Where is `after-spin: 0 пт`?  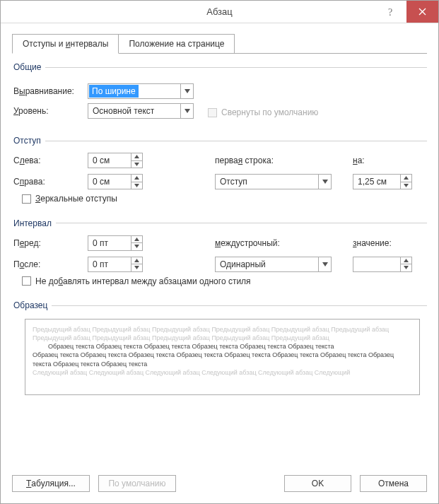 after-spin: 0 пт is located at coordinates (115, 264).